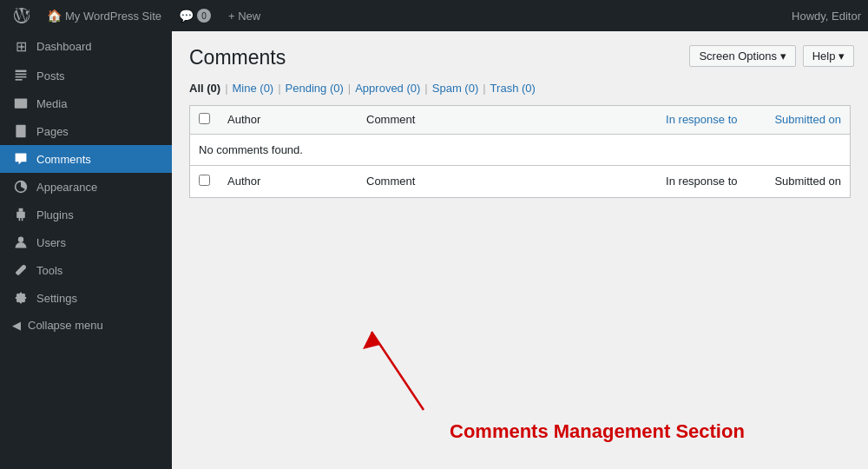  I want to click on users-icon, so click(21, 242).